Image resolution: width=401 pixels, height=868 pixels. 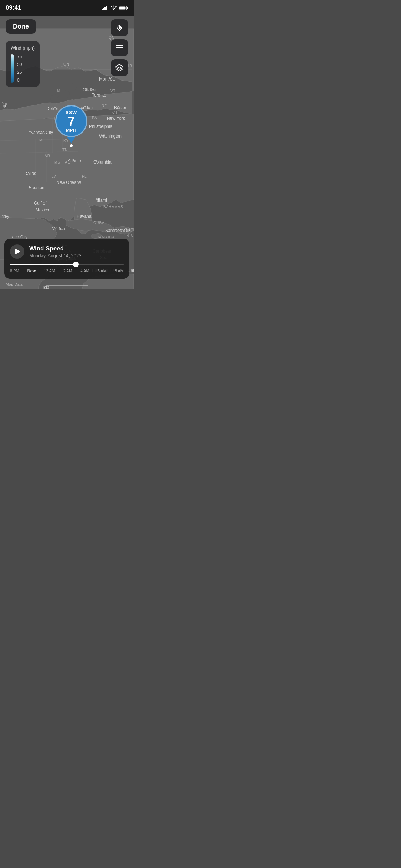 What do you see at coordinates (98, 199) in the screenshot?
I see `miami-dot` at bounding box center [98, 199].